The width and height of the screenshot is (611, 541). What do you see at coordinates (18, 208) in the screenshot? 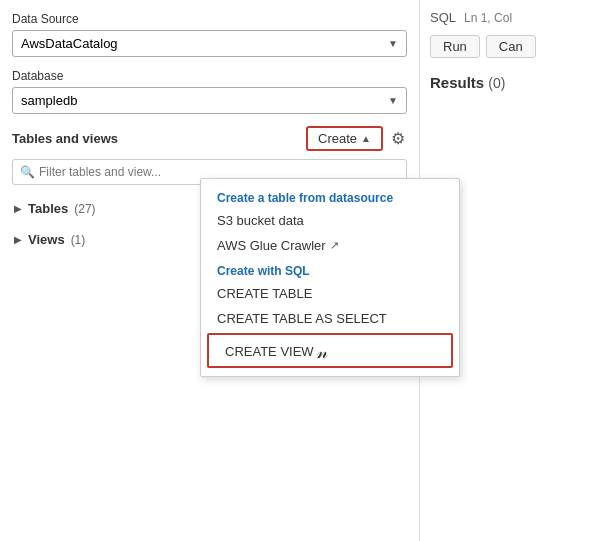
I see `tables-expand-arrow-icon: ▶` at bounding box center [18, 208].